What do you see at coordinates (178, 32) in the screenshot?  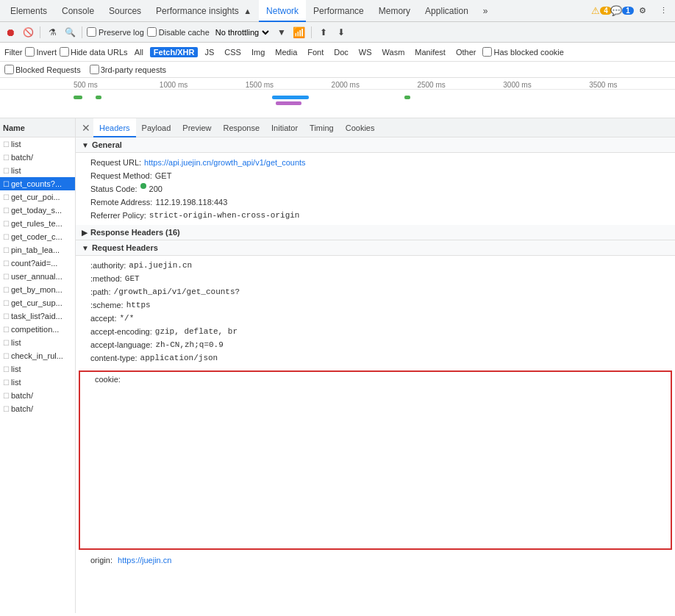 I see `disable-cache-checkbox: Disable cache` at bounding box center [178, 32].